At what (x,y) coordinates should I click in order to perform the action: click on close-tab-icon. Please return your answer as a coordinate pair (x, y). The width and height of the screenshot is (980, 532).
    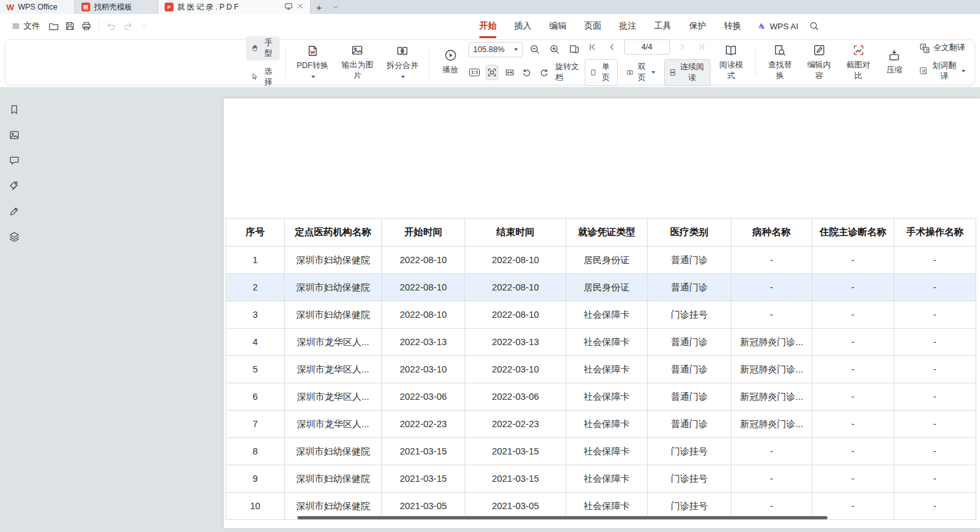
    Looking at the image, I should click on (300, 7).